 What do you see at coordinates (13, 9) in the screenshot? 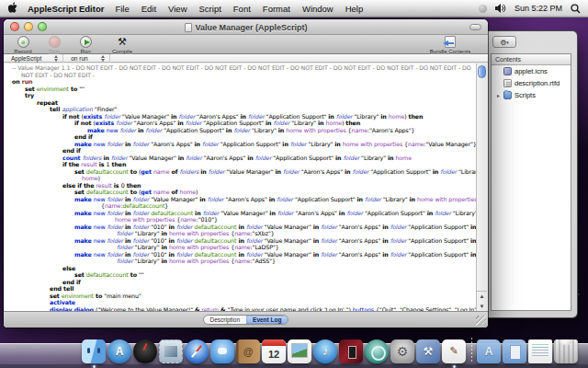
I see `apple-menu-icon` at bounding box center [13, 9].